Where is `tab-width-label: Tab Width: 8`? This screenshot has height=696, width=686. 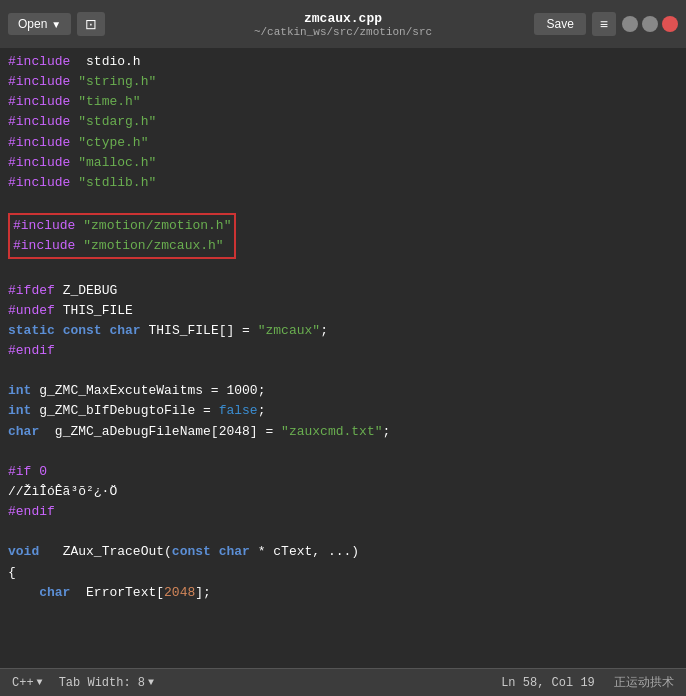 tab-width-label: Tab Width: 8 is located at coordinates (102, 683).